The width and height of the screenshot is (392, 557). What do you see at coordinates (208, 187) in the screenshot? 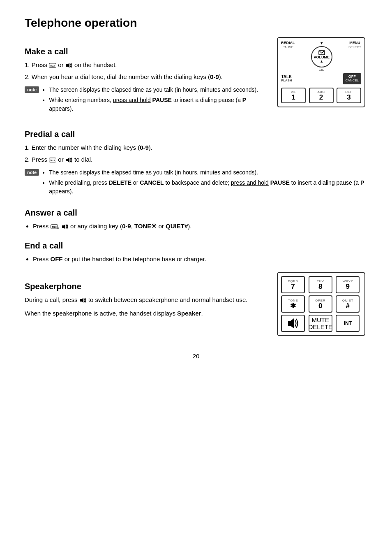
I see `predial-note-bullet-2: While predialing, press DELETE or CANCEL…` at bounding box center [208, 187].